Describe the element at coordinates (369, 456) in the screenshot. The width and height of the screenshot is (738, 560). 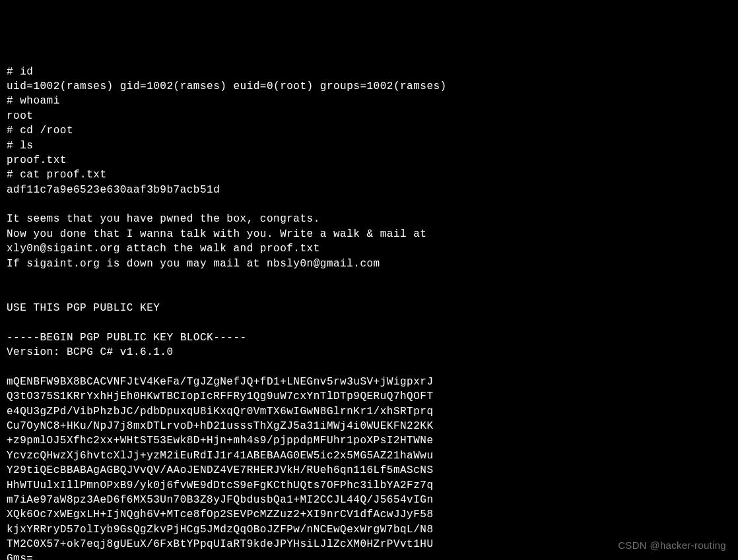
I see `terminal-line: YcvzcQHwzXj6hvtcXlJj+yzM2iEuRdIJ1r41ABEB…` at that location.